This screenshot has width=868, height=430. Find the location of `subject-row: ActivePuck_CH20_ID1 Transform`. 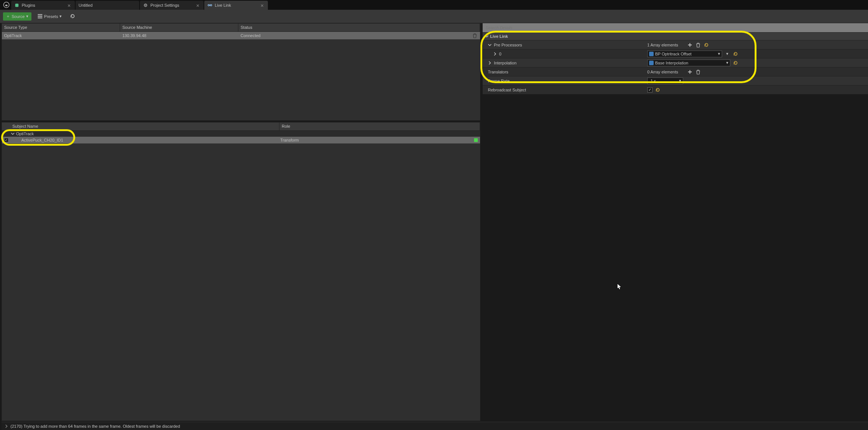

subject-row: ActivePuck_CH20_ID1 Transform is located at coordinates (241, 140).